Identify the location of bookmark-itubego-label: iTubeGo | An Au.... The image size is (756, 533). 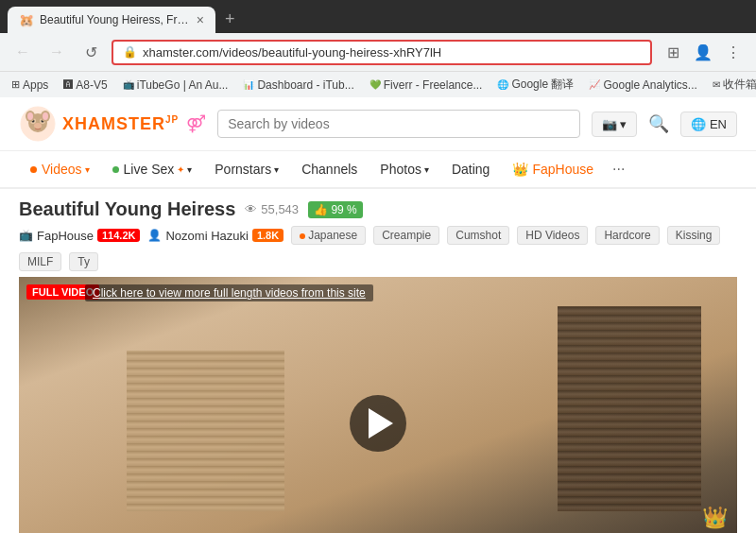
(183, 85).